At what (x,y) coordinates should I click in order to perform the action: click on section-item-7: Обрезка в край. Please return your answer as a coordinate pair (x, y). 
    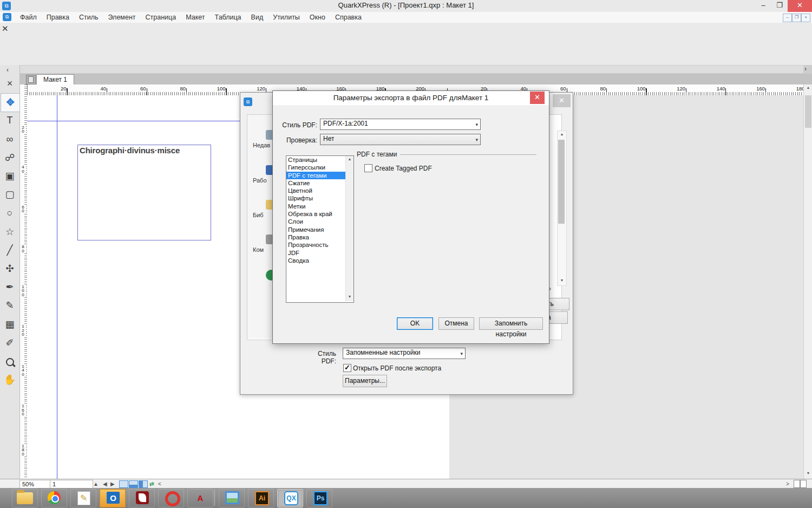
    Looking at the image, I should click on (316, 214).